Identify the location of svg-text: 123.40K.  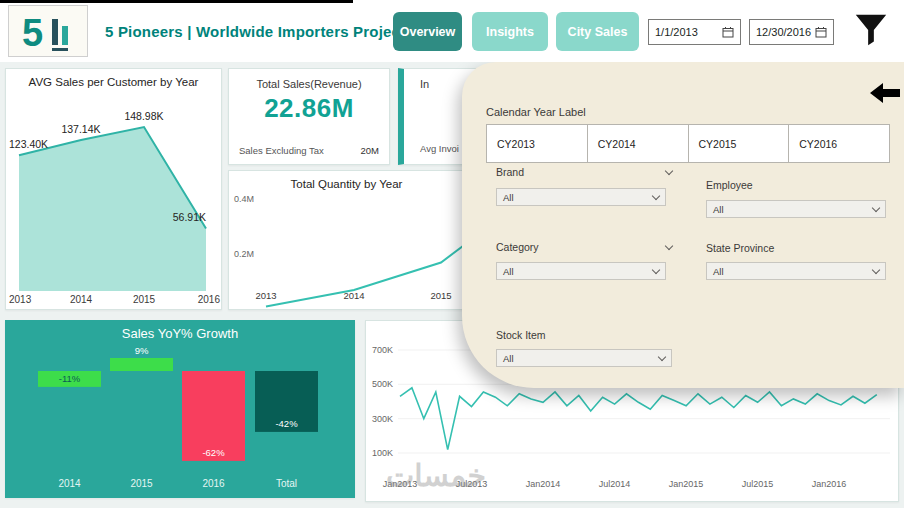
(28, 144).